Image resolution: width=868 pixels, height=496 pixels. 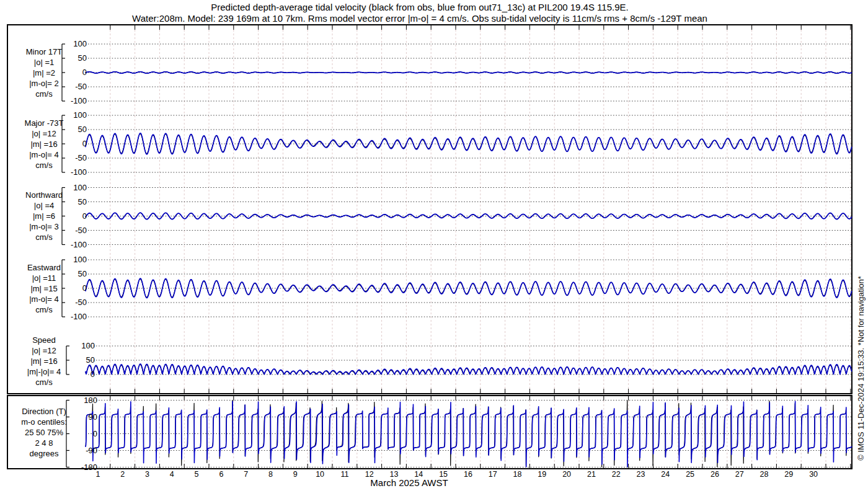 I want to click on panel-units: cm/s, so click(x=44, y=382).